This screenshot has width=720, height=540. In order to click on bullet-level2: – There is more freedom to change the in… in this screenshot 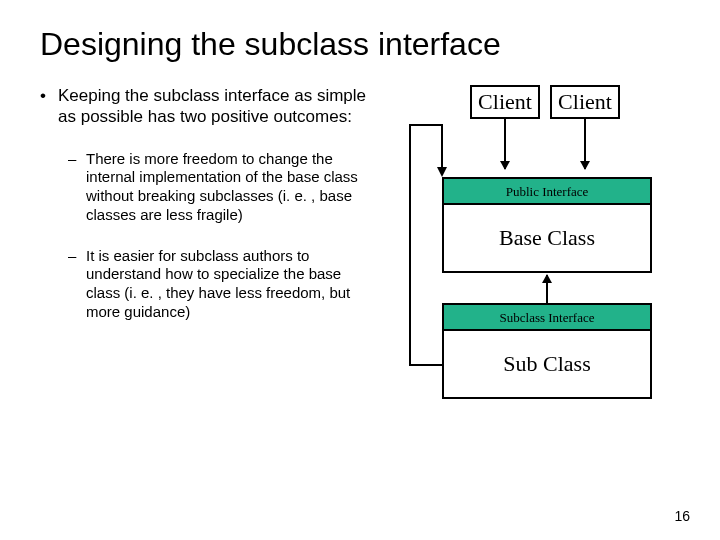, I will do `click(220, 188)`.